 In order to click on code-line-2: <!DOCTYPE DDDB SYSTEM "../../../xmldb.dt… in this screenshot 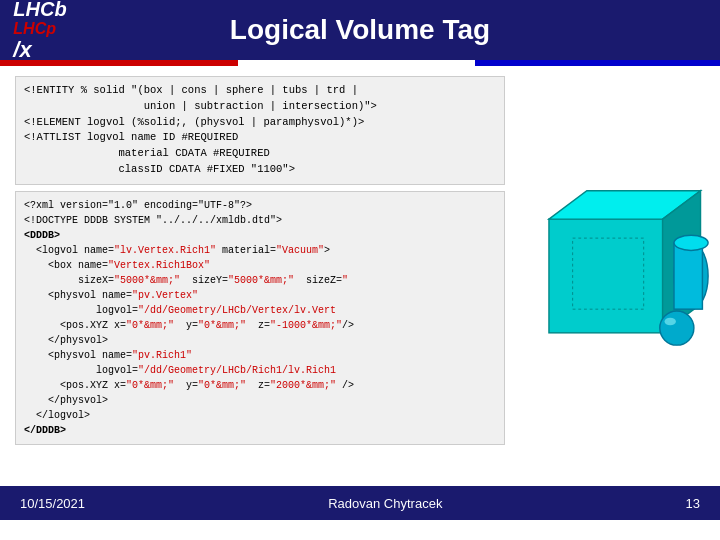, I will do `click(153, 220)`.